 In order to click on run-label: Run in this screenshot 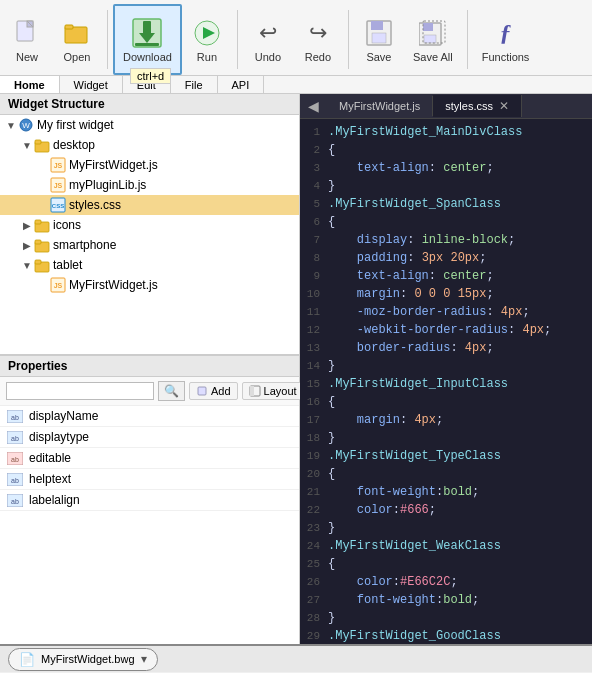, I will do `click(207, 57)`.